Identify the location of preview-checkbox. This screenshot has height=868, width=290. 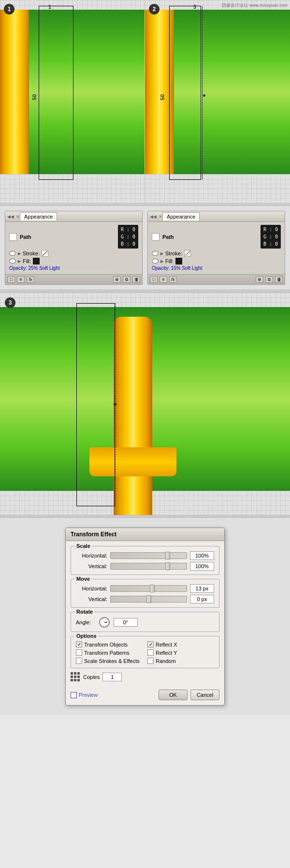
(73, 695).